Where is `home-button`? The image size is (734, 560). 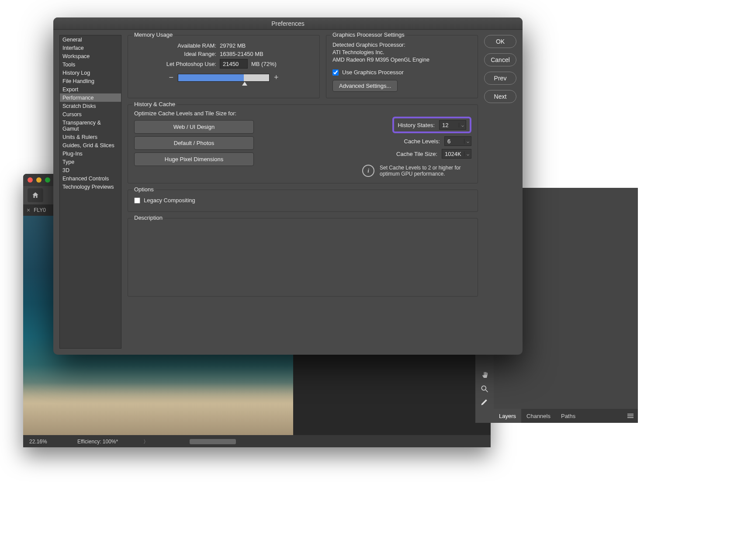
home-button is located at coordinates (35, 195).